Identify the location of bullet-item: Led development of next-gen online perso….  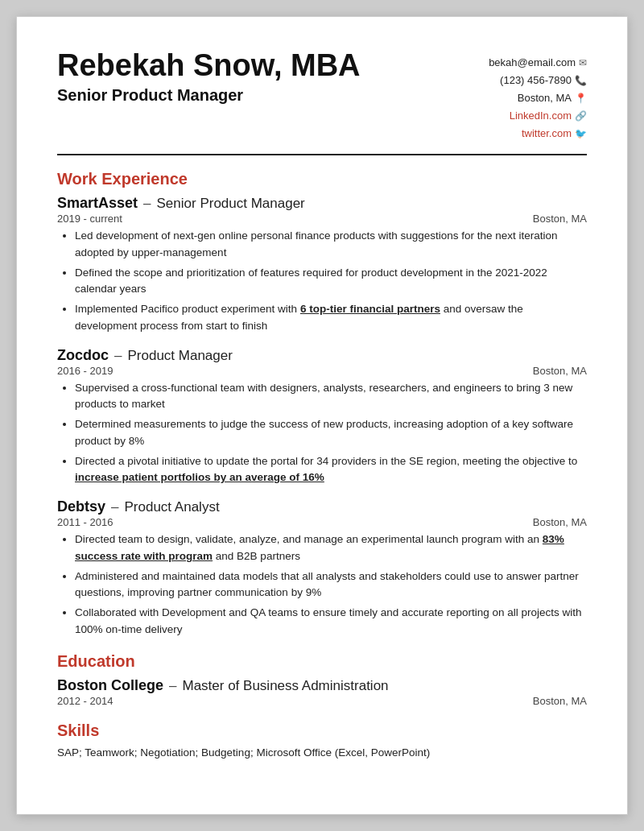
(331, 245).